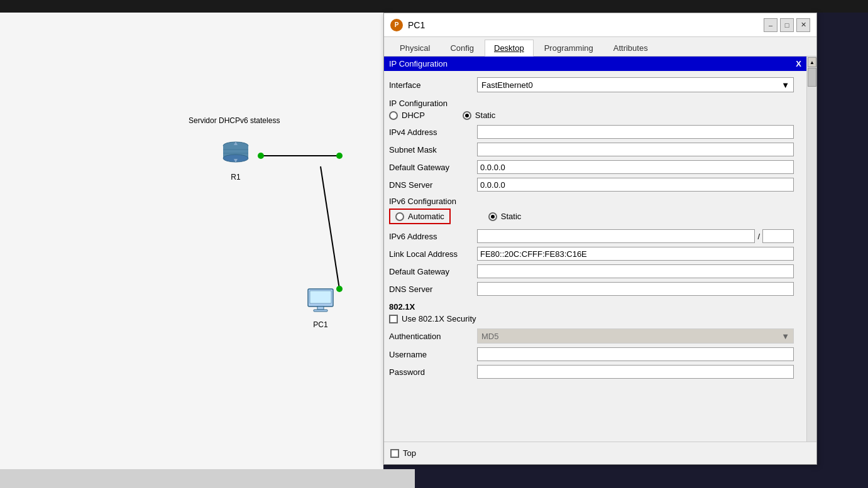 The height and width of the screenshot is (488, 868). What do you see at coordinates (433, 372) in the screenshot?
I see `password-label: Password` at bounding box center [433, 372].